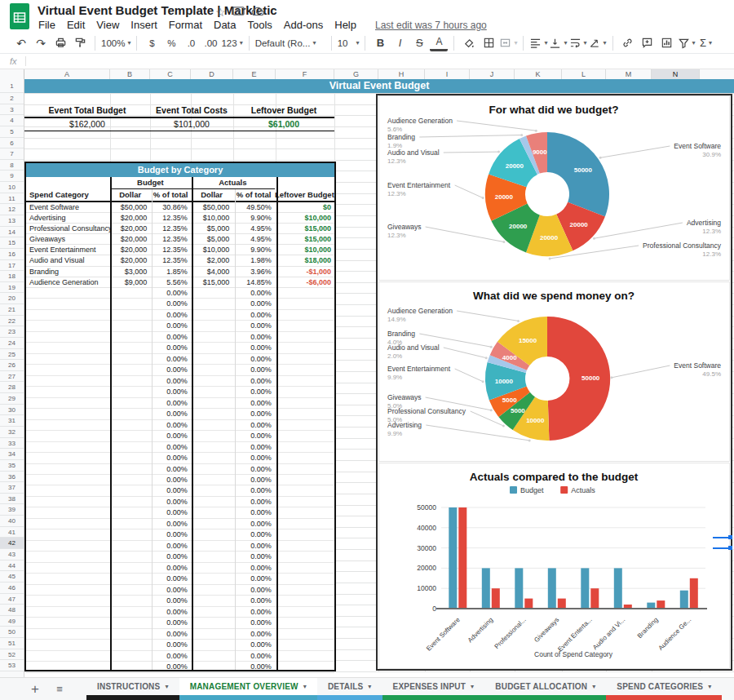  What do you see at coordinates (11, 432) in the screenshot?
I see `row-header-32: 32` at bounding box center [11, 432].